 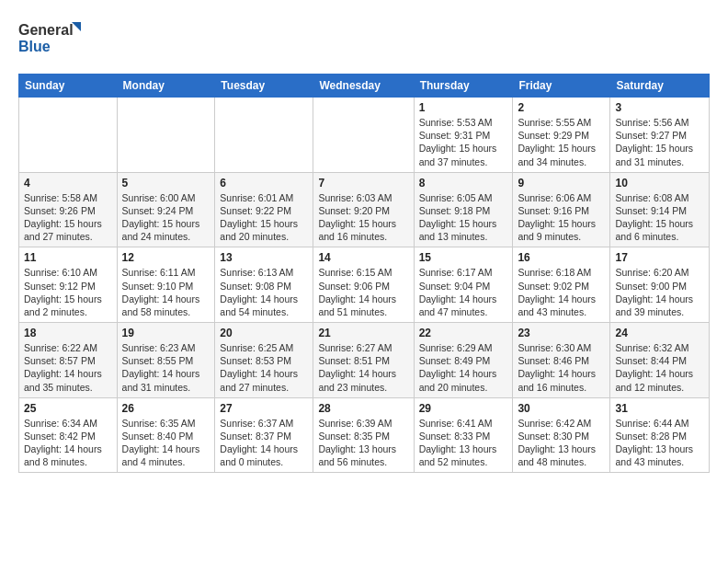 I want to click on calendar-cell: 3Sunrise: 5:56 AM Sunset: 9:27 PM Daylig…, so click(x=660, y=135).